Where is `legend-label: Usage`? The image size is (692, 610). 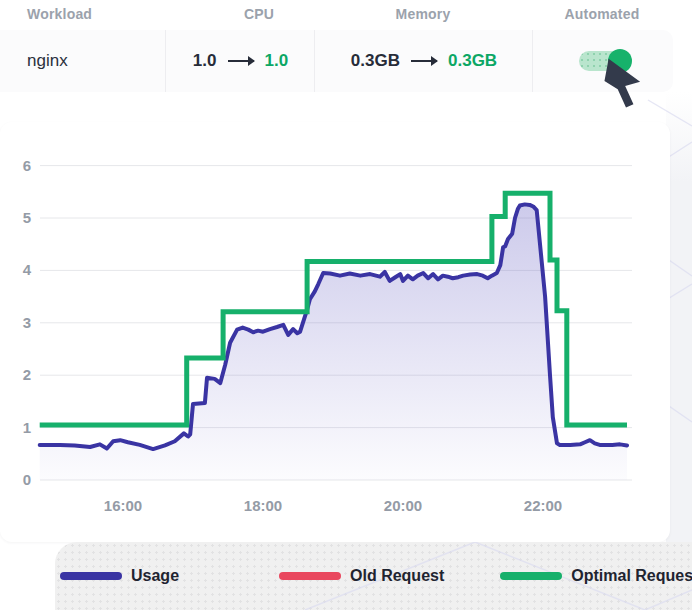
legend-label: Usage is located at coordinates (155, 576).